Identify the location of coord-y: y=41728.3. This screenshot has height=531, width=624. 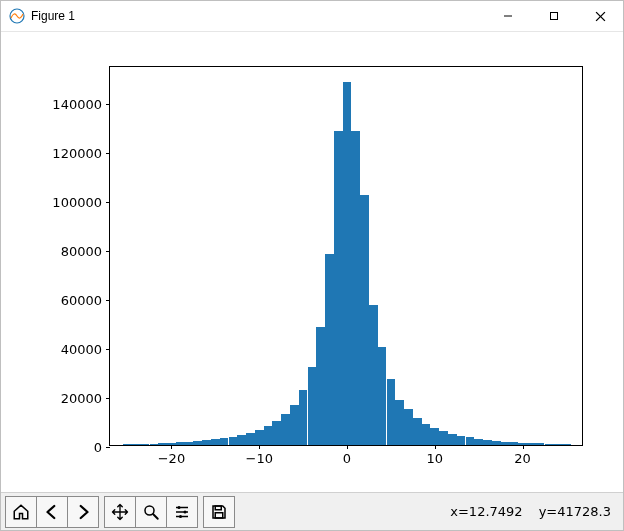
(575, 512).